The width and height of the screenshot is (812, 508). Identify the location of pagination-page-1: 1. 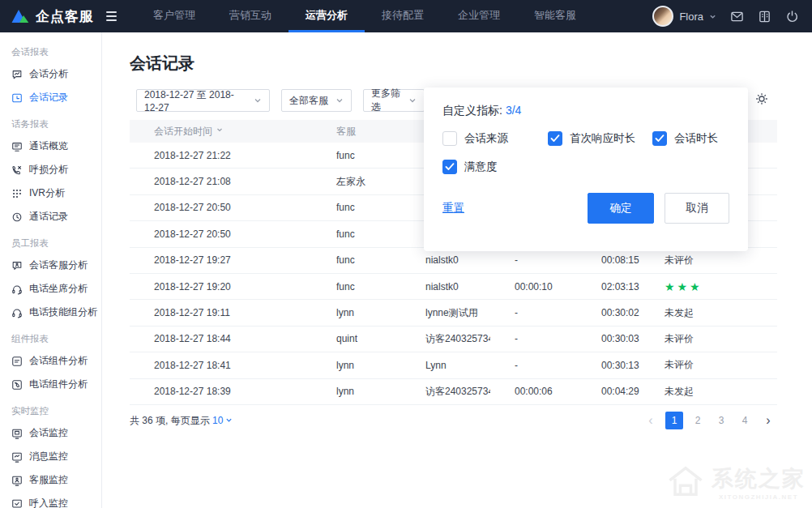
(674, 420).